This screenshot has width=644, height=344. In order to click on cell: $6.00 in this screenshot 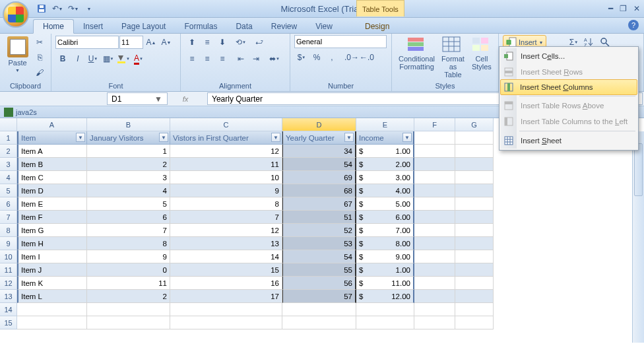, I will do `click(385, 217)`.